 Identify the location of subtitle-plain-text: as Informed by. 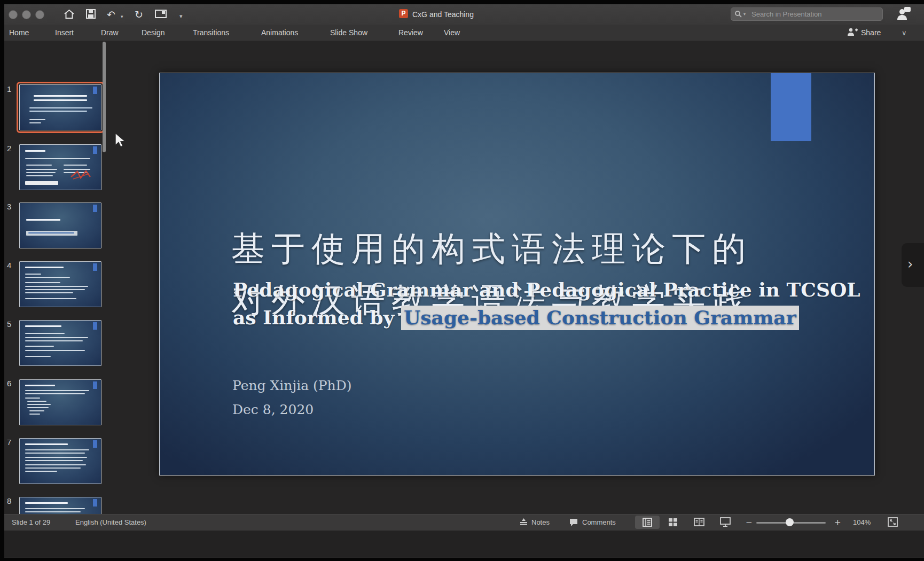
(317, 317).